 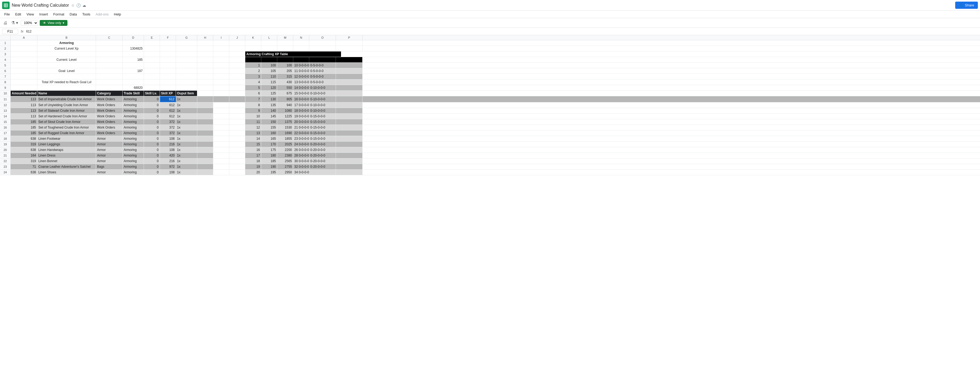 I want to click on cell-b2: Current Level Xp, so click(x=67, y=49).